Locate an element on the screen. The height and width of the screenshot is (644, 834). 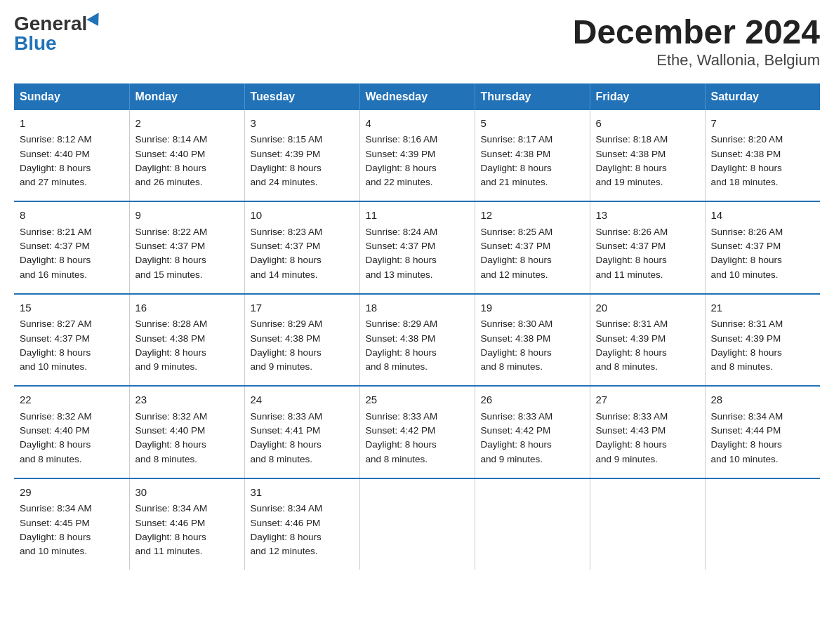
day-number: 7 is located at coordinates (763, 123).